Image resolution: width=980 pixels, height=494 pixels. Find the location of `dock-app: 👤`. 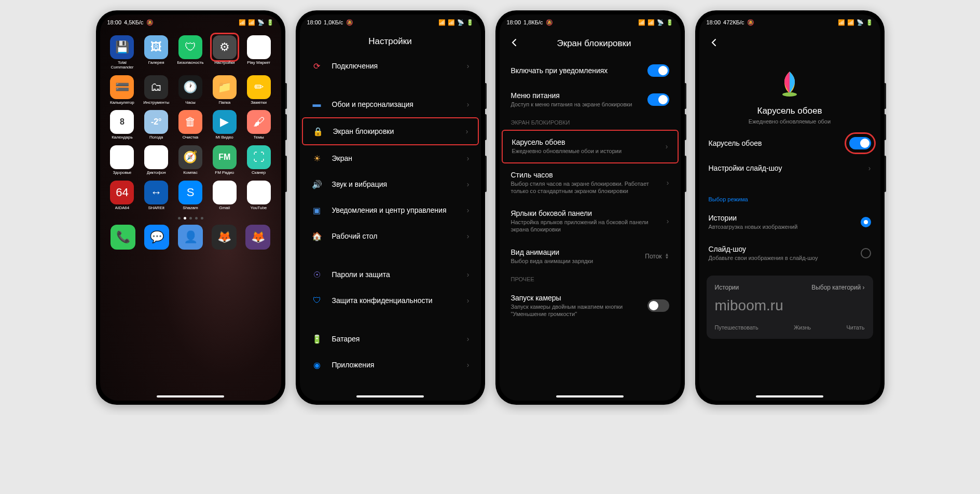

dock-app: 👤 is located at coordinates (190, 237).